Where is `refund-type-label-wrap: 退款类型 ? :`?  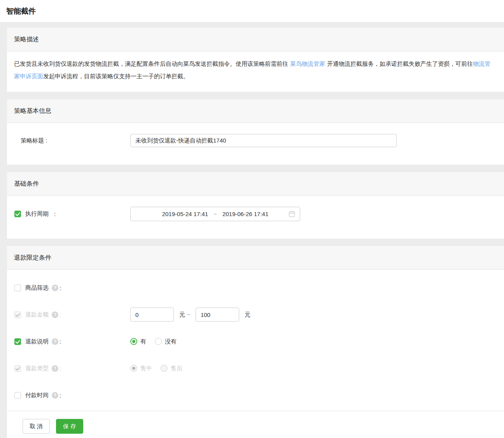
refund-type-label-wrap: 退款类型 ? : is located at coordinates (72, 368).